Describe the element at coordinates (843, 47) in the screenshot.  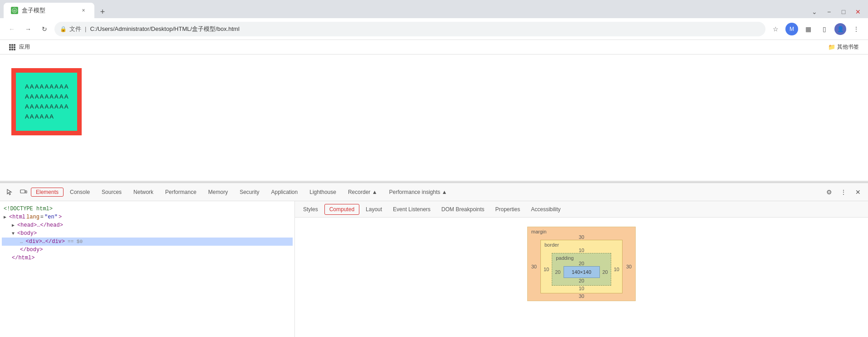
I see `other-bookmarks: 📁 其他书签` at that location.